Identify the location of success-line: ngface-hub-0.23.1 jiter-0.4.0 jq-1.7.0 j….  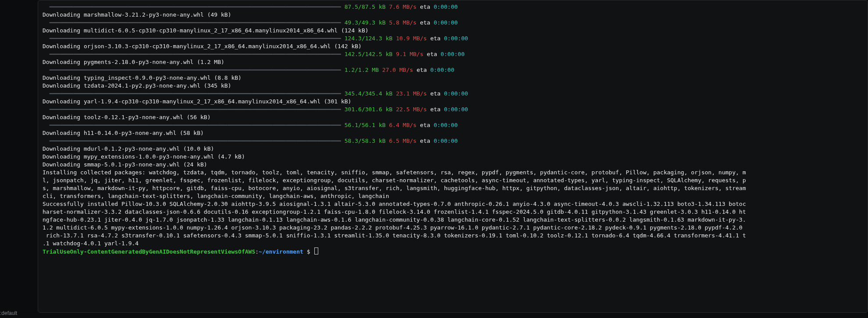
(455, 220).